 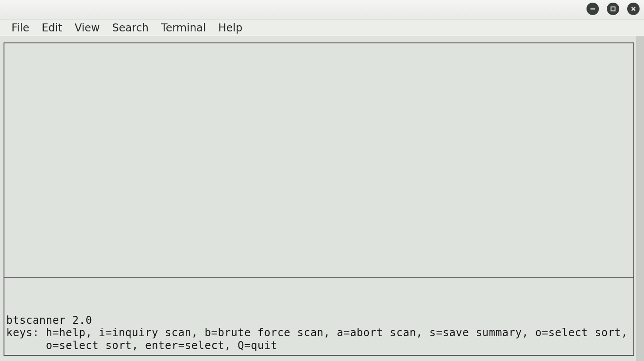 What do you see at coordinates (640, 199) in the screenshot?
I see `scrollbar-track` at bounding box center [640, 199].